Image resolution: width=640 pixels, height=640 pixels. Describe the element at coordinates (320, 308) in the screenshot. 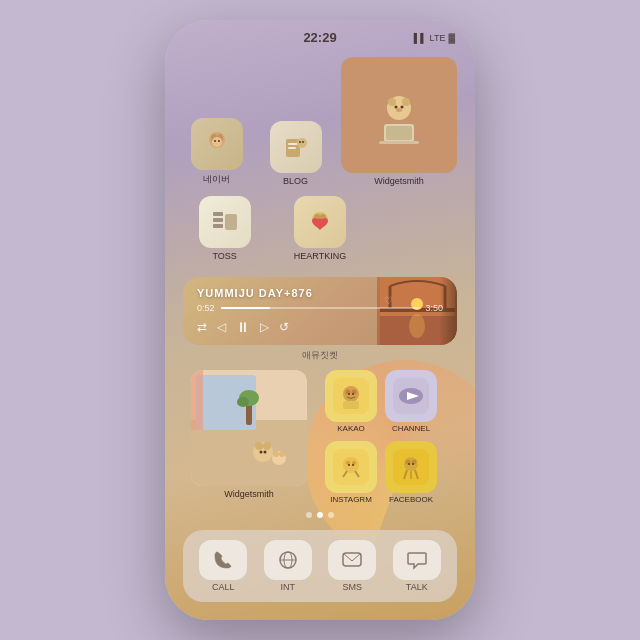

I see `music-progress-bar` at that location.